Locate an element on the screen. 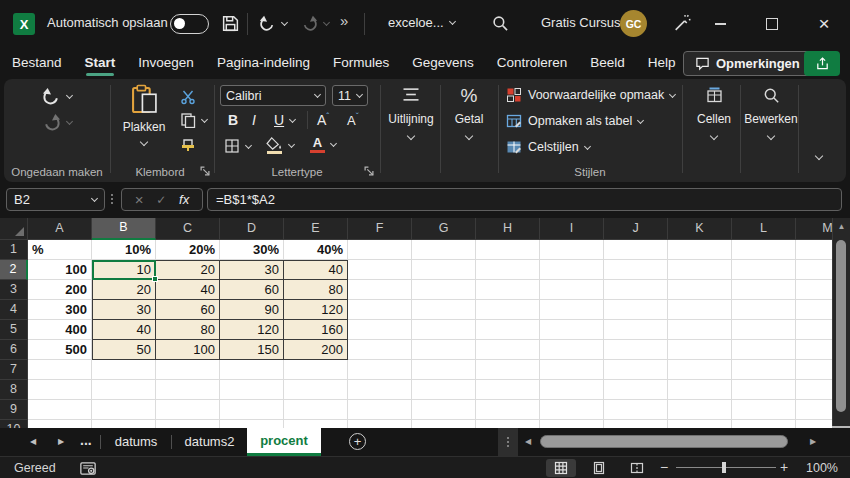  cell-L8 is located at coordinates (764, 390).